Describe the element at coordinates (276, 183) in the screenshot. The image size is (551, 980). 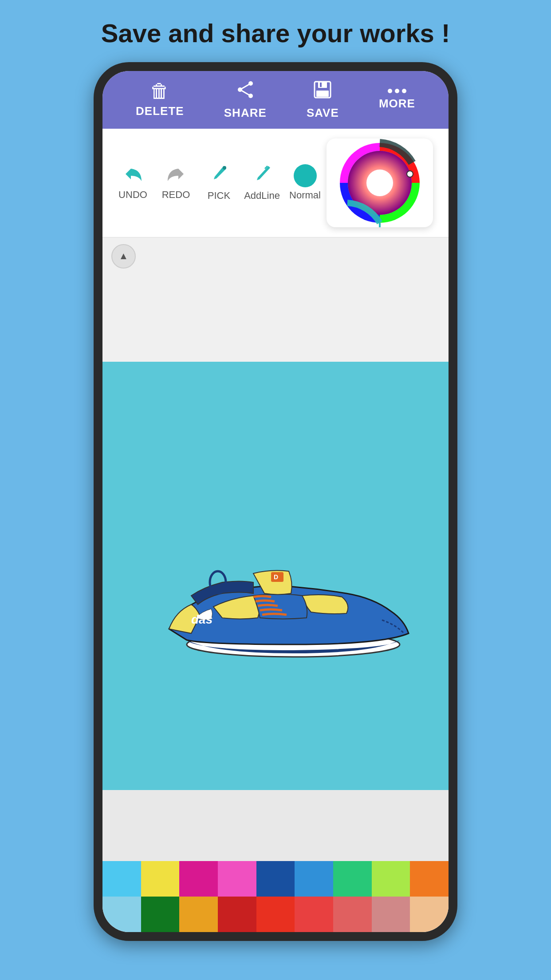
I see `secondary-toolbar: UNDO REDO PICK` at that location.